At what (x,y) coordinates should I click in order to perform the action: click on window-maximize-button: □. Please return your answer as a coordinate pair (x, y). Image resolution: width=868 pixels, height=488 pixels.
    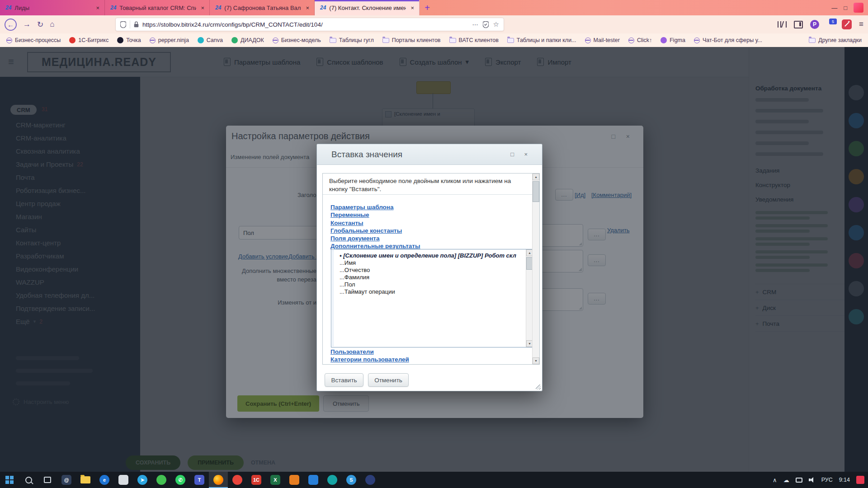
    Looking at the image, I should click on (845, 8).